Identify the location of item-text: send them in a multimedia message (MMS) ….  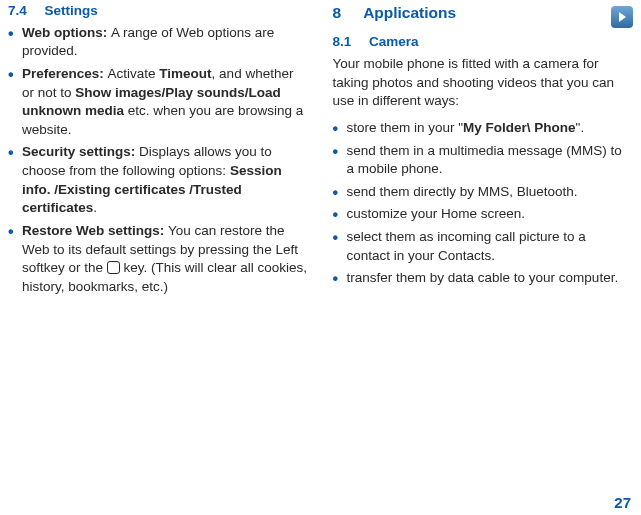
(484, 160).